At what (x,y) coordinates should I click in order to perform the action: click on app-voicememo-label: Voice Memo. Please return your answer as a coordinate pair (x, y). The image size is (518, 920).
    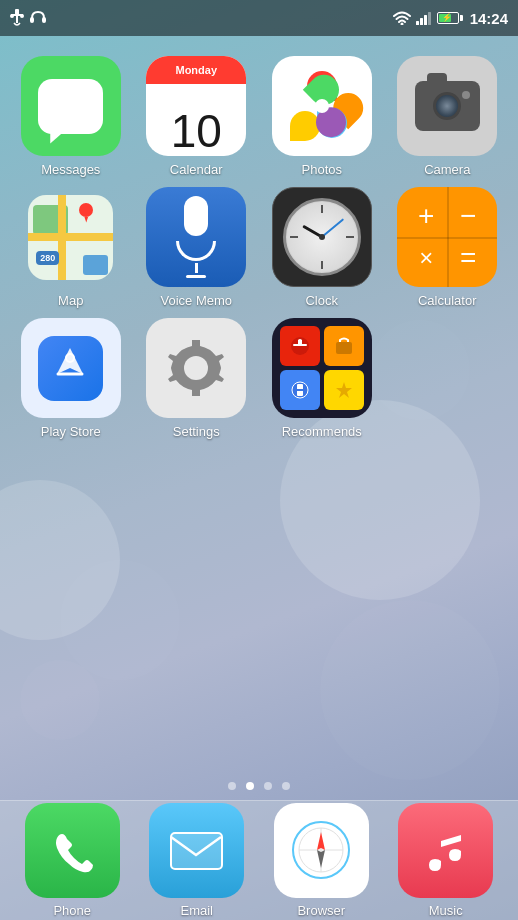
    Looking at the image, I should click on (196, 300).